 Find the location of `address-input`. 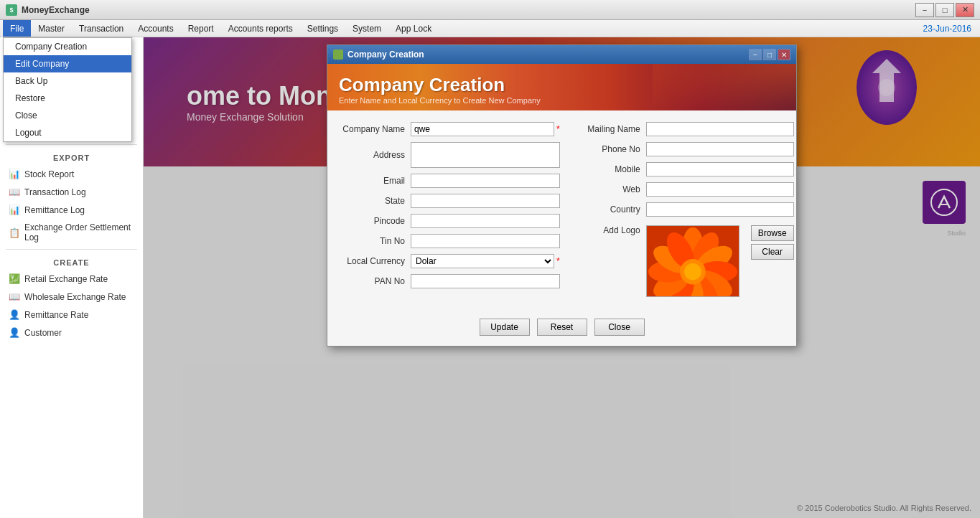

address-input is located at coordinates (485, 155).